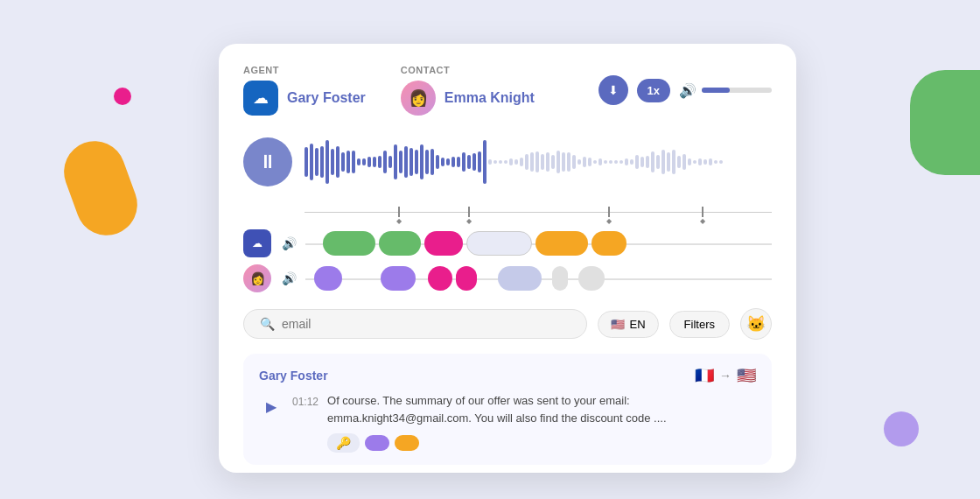  Describe the element at coordinates (538, 162) in the screenshot. I see `waveform` at that location.